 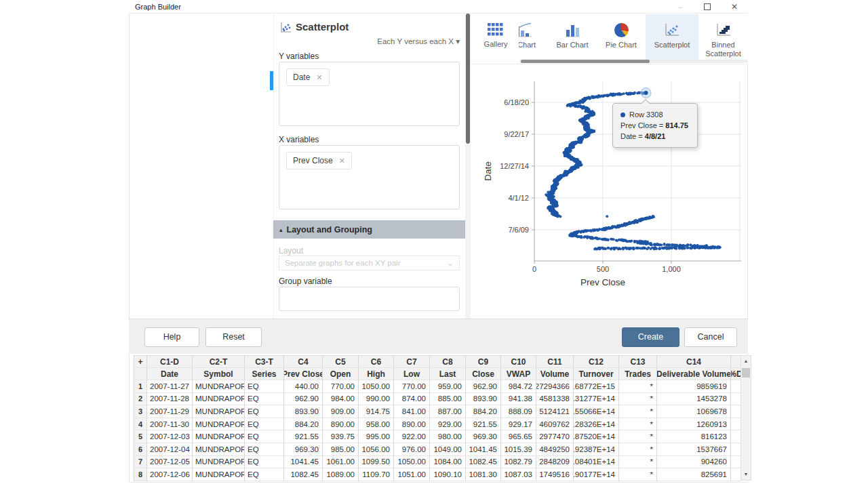 What do you see at coordinates (376, 424) in the screenshot?
I see `worksheet-cell: 958.00` at bounding box center [376, 424].